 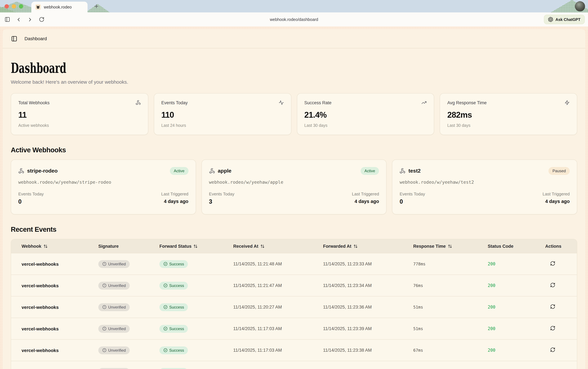 I want to click on zoom-window-button, so click(x=21, y=6).